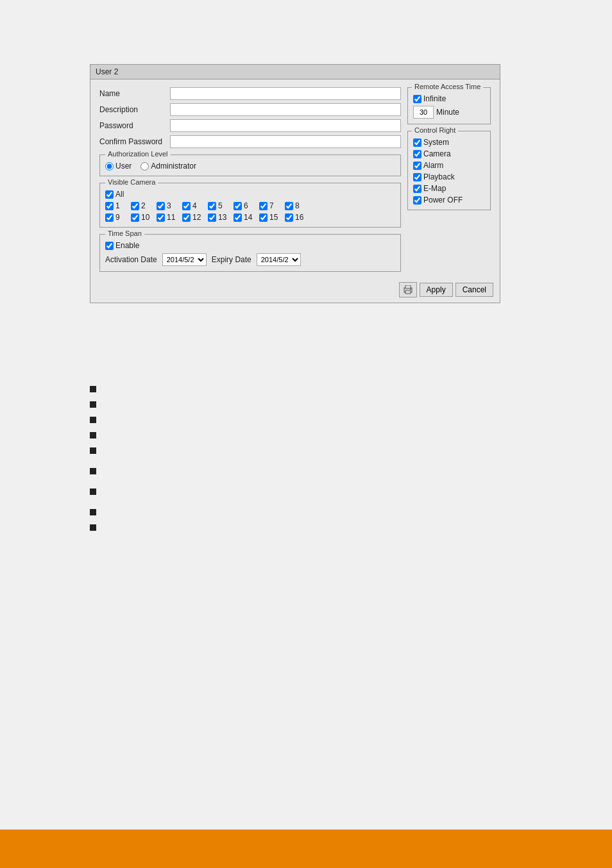 This screenshot has height=868, width=612. Describe the element at coordinates (135, 126) in the screenshot. I see `password-label: Password` at that location.